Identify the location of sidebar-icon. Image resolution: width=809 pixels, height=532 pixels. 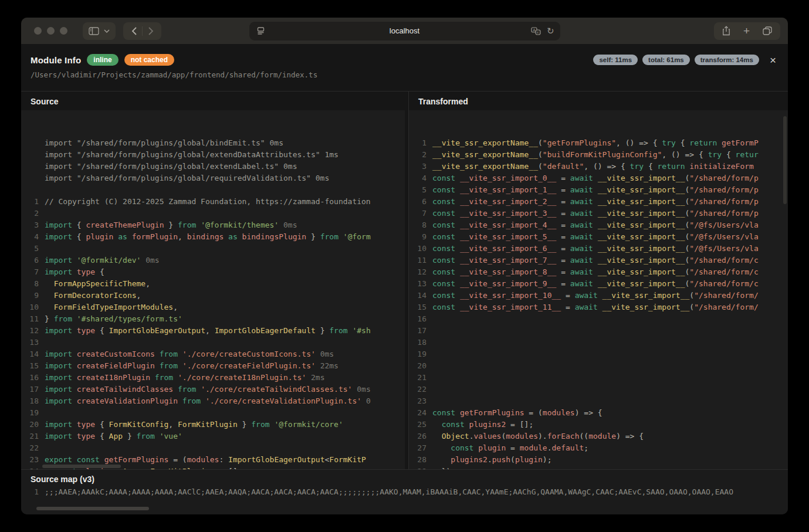
(94, 31).